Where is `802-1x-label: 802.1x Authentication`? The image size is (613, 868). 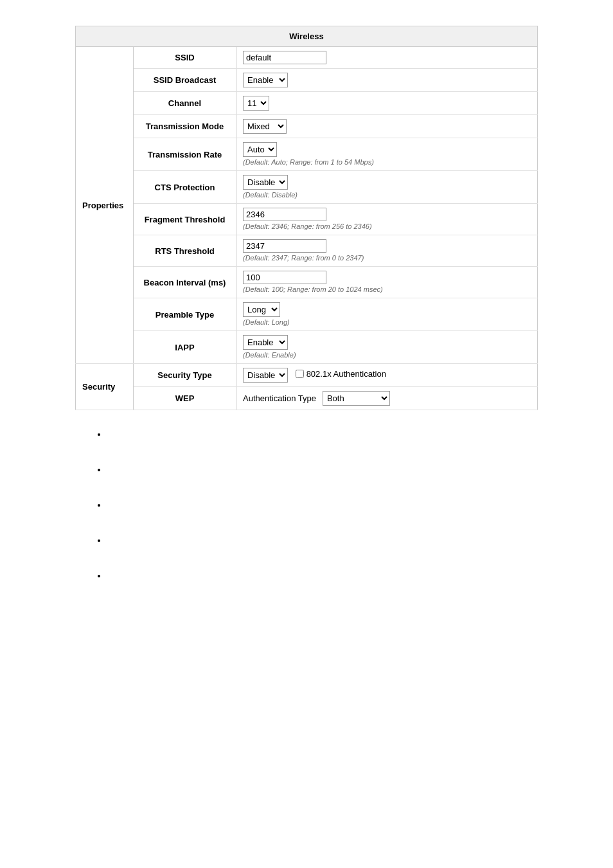
802-1x-label: 802.1x Authentication is located at coordinates (346, 374).